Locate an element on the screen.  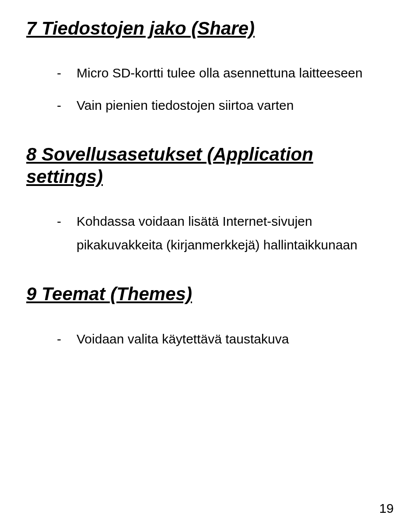
heading-7: 7 Tiedostojen jako (Share) is located at coordinates (210, 28).